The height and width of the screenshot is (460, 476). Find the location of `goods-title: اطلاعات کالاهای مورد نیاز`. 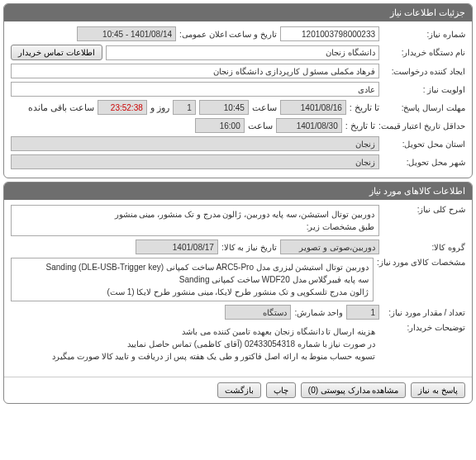

goods-title: اطلاعات کالاهای مورد نیاز is located at coordinates (238, 192).